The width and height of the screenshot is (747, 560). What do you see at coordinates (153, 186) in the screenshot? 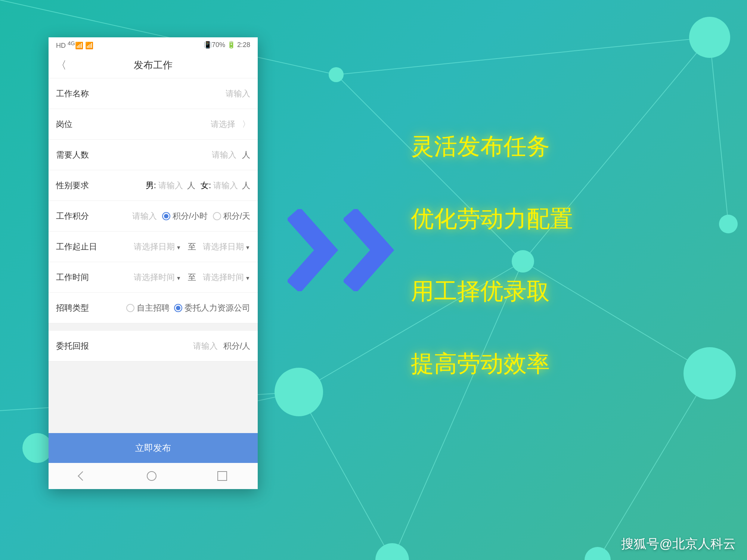
I see `row-gender: 性别要求 男: 请输入 人 女: 请输入 人` at bounding box center [153, 186].